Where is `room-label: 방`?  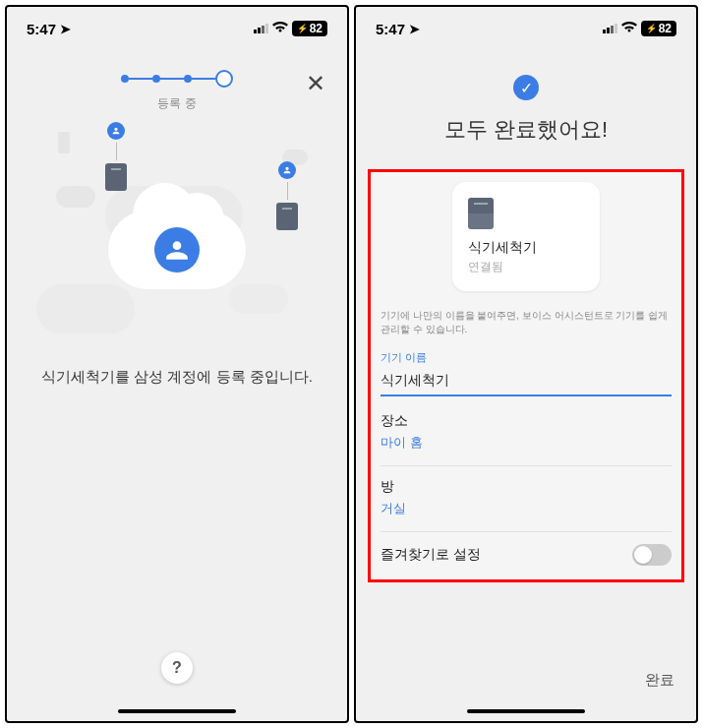
room-label: 방 is located at coordinates (526, 487).